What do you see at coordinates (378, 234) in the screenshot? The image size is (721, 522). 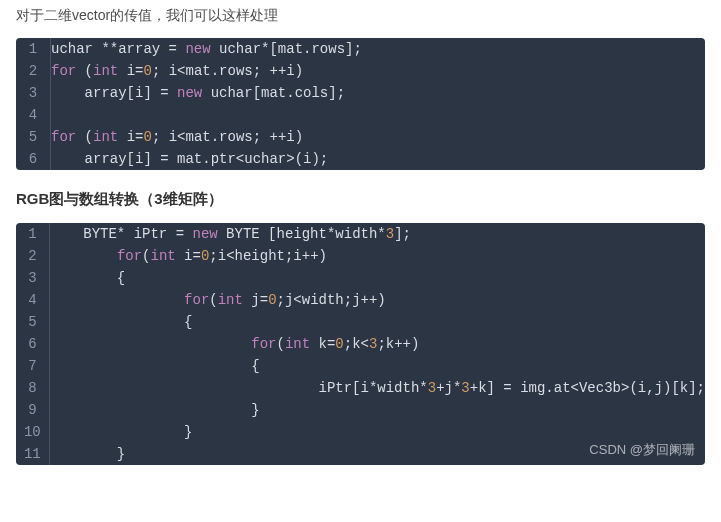 I see `code-line: BYTE* iPtr = new BYTE [height*width*3];` at bounding box center [378, 234].